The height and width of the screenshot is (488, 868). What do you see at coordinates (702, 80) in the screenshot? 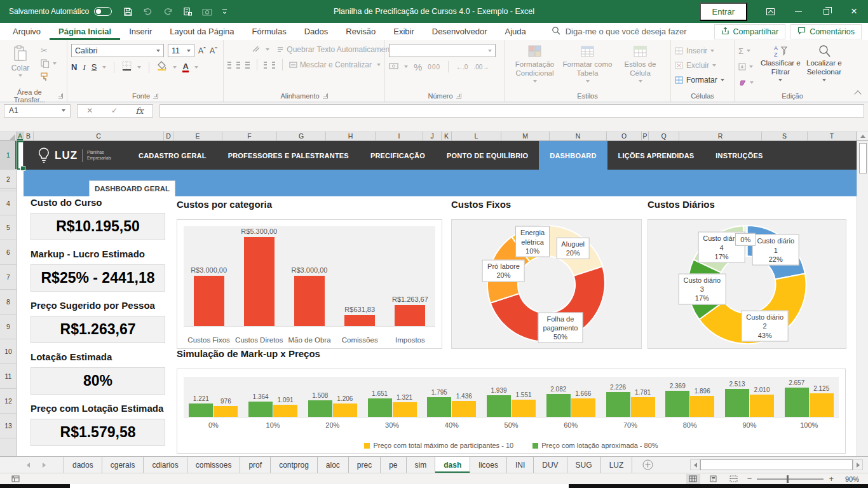
I see `format-cells-button: Formatar` at bounding box center [702, 80].